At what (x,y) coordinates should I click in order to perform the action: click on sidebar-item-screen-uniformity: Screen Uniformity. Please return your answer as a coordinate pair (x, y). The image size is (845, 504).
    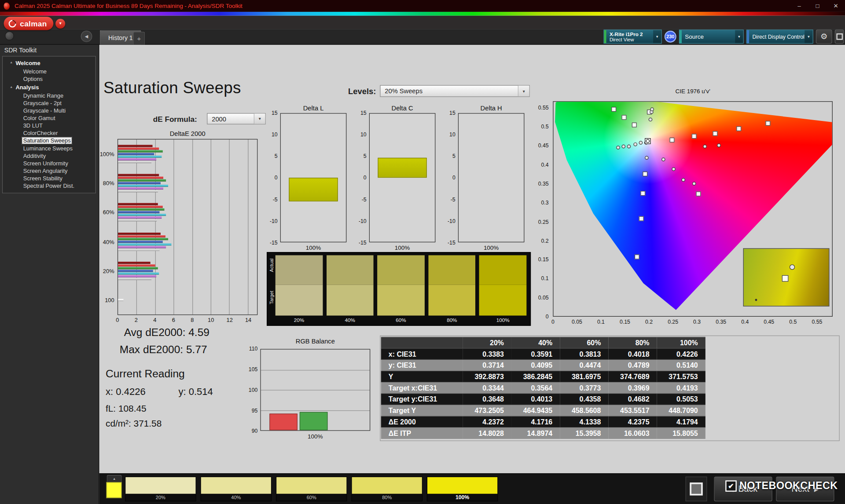
    Looking at the image, I should click on (49, 163).